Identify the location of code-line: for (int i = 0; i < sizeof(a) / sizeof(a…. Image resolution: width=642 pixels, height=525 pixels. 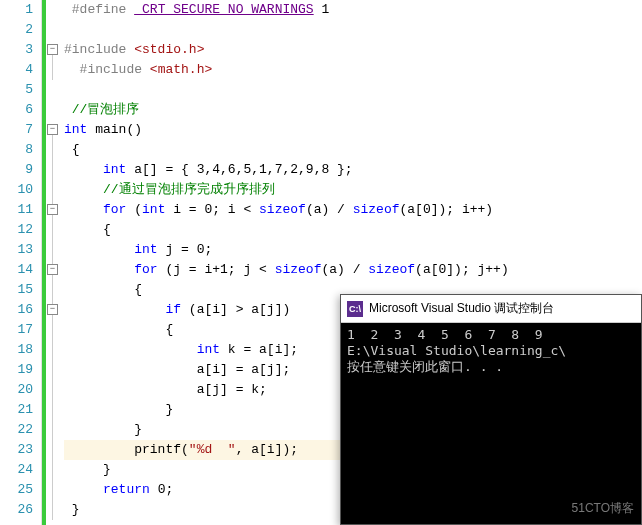
(353, 210).